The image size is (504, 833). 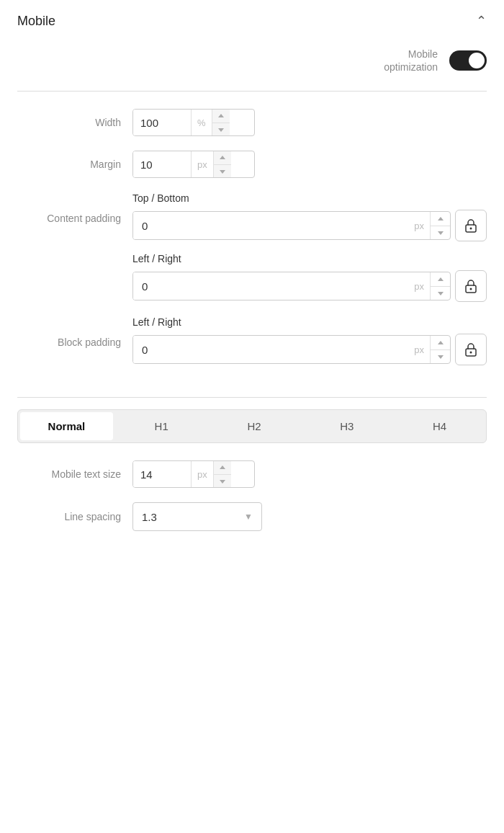 I want to click on content-padding-tb-input-wrapper: px, so click(x=292, y=226).